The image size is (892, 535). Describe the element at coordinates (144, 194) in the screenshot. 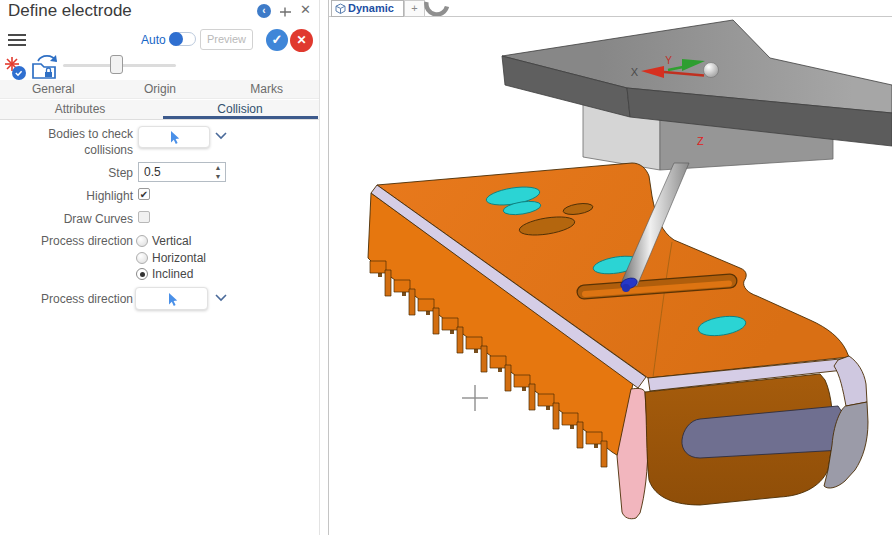

I see `highlight-checkbox` at that location.